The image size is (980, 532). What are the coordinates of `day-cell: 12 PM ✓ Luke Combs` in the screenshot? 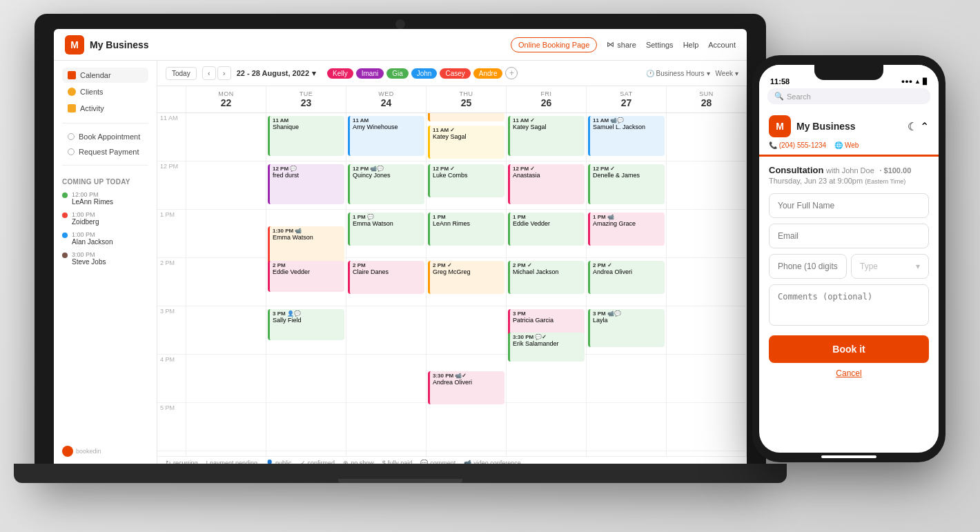 It's located at (467, 186).